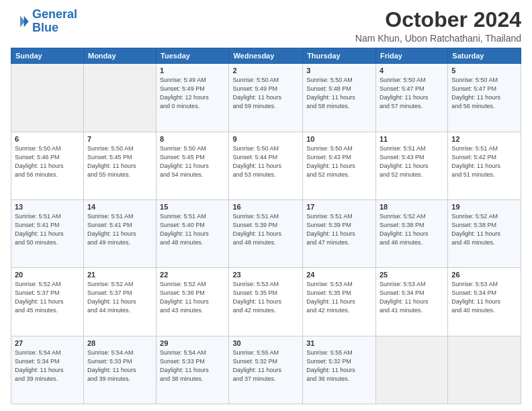  Describe the element at coordinates (193, 234) in the screenshot. I see `table-row: 15Sunrise: 5:51 AM Sunset: 5:40 PM Dayli…` at that location.